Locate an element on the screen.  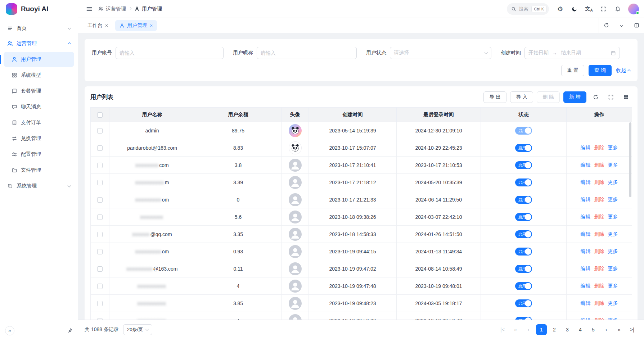
sidebar-item-config-management: 配置管理 is located at coordinates (39, 154).